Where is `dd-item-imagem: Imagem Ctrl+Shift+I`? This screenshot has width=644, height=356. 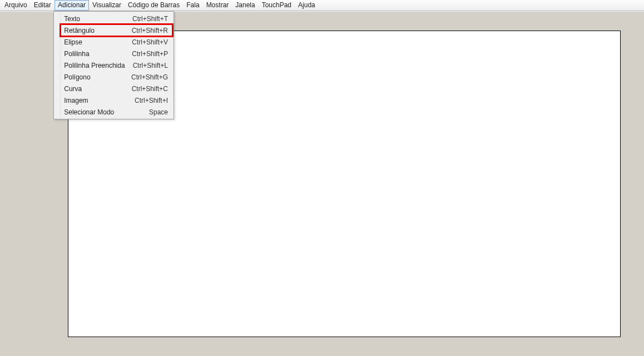
dd-item-imagem: Imagem Ctrl+Shift+I is located at coordinates (117, 100).